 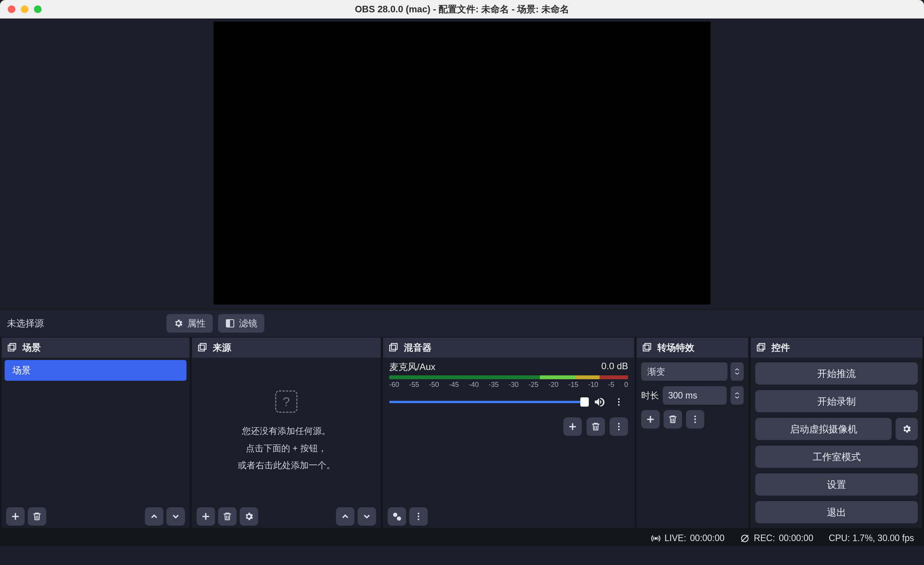 What do you see at coordinates (25, 9) in the screenshot?
I see `minimize-window-button` at bounding box center [25, 9].